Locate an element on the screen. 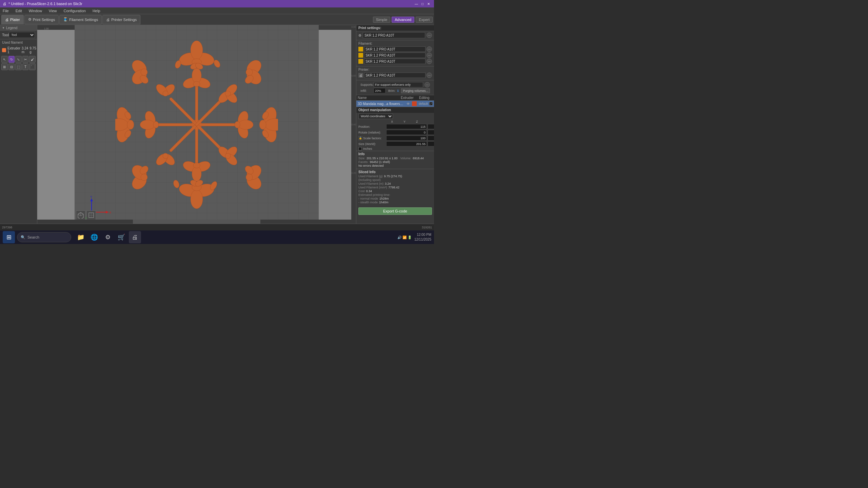 The width and height of the screenshot is (868, 488). tool-rotate-button: ↻ is located at coordinates (12, 59).